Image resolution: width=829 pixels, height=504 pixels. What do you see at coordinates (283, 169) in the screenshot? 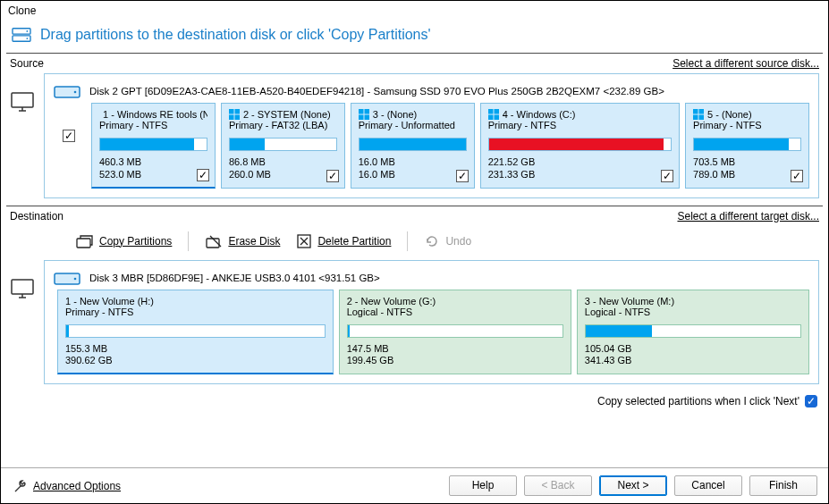
I see `partition-stats: 86.8 MB260.0 MB` at bounding box center [283, 169].